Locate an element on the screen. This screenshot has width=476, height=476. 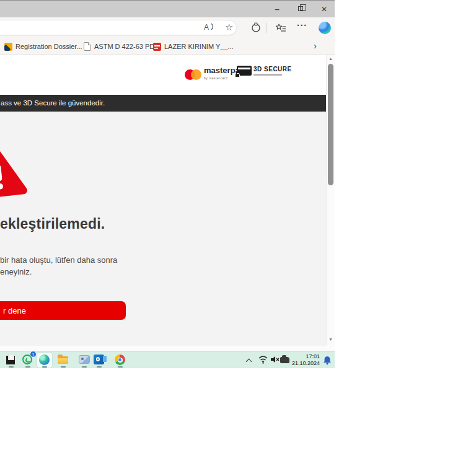
taskbar-outlook-icon is located at coordinates (99, 359).